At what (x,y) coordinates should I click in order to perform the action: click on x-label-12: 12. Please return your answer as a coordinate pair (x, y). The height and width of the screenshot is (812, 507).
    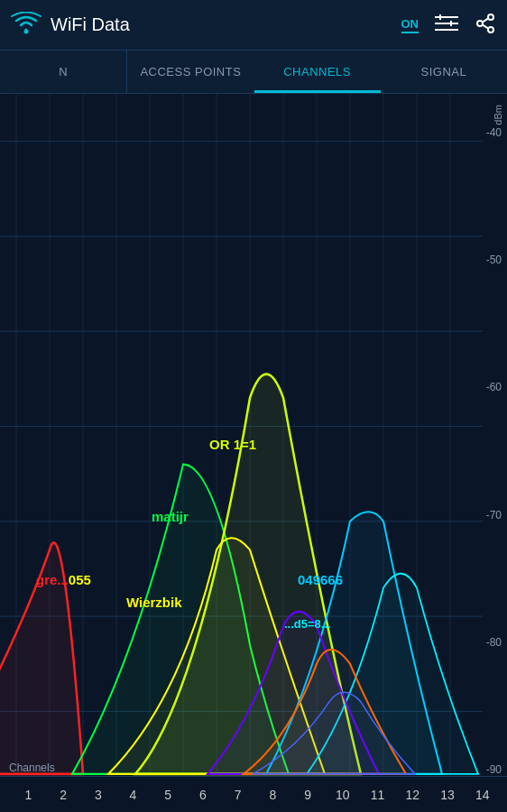
    Looking at the image, I should click on (413, 795).